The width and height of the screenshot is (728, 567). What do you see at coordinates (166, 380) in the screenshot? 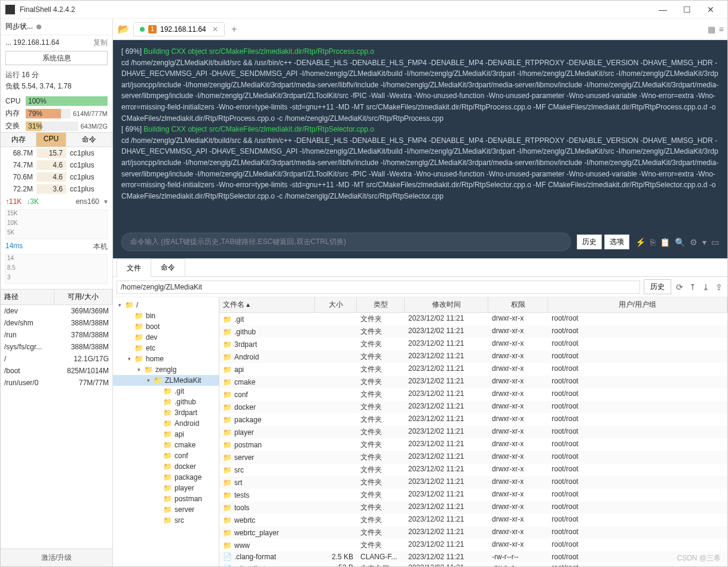
I see `tree-item: ▾📁ZLMediaKit` at bounding box center [166, 380].